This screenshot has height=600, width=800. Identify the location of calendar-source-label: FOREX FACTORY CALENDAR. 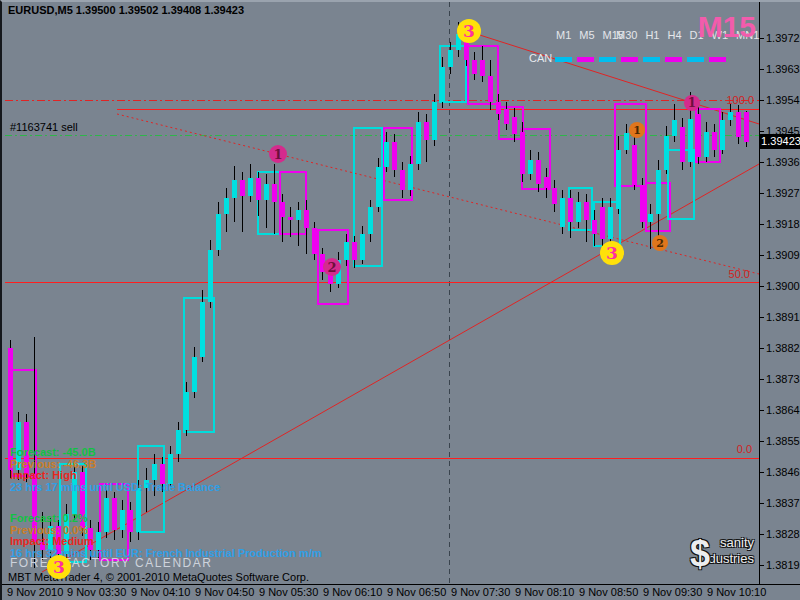
(111, 563).